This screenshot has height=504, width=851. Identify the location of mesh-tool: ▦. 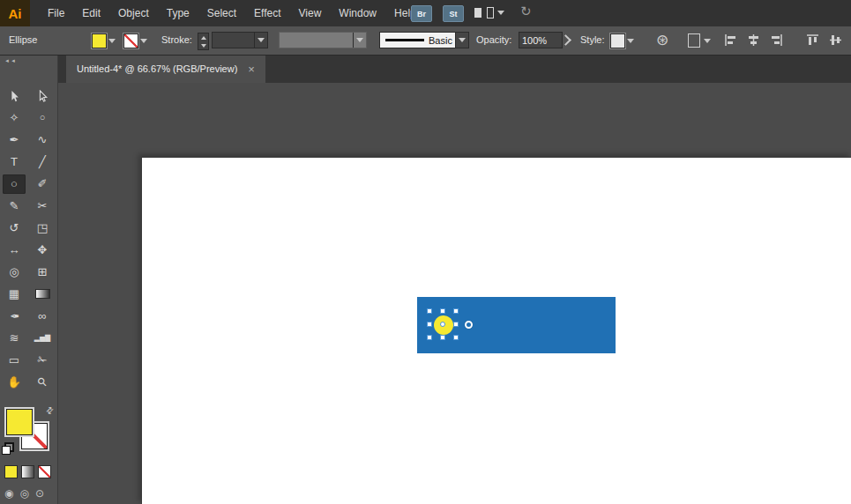
(14, 294).